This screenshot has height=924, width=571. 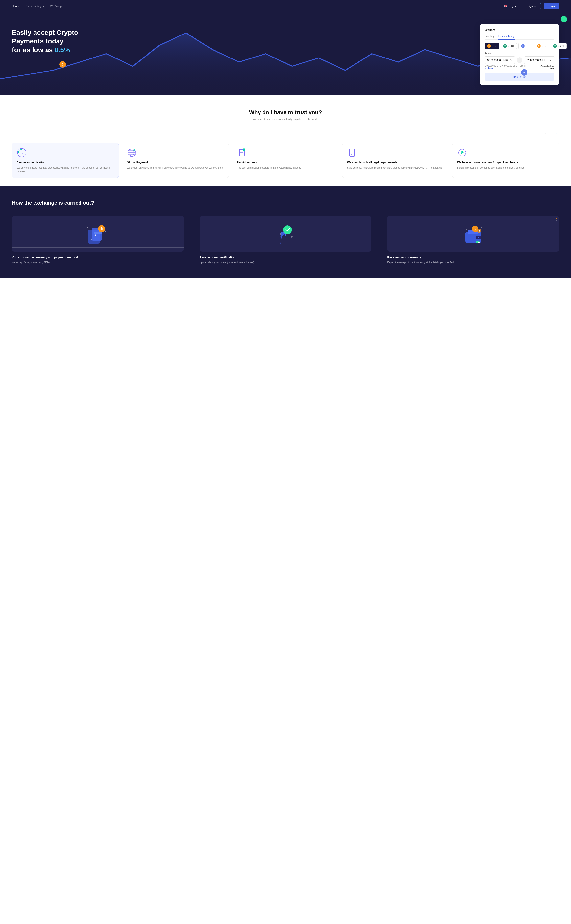 I want to click on trust-title: Why do I have to trust you?, so click(x=286, y=113).